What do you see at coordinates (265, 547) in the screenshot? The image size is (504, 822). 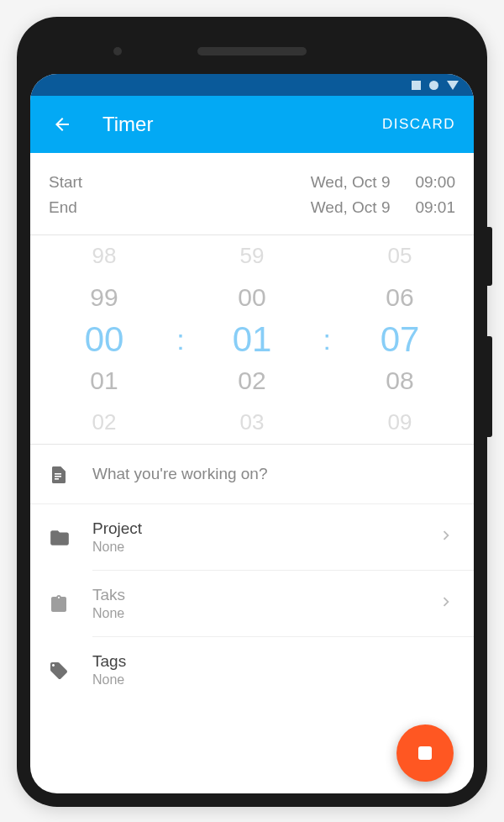 I see `project-value: None` at bounding box center [265, 547].